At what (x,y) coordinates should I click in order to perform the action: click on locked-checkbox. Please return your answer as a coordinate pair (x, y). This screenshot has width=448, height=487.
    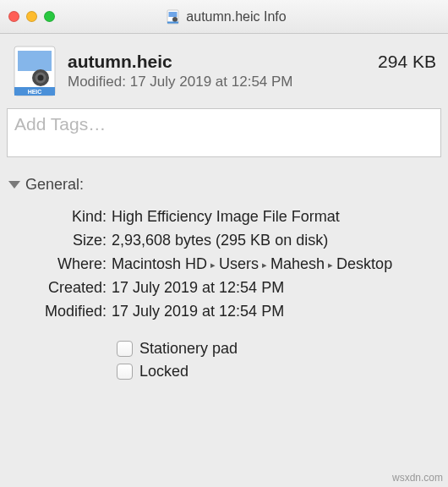
    Looking at the image, I should click on (125, 372).